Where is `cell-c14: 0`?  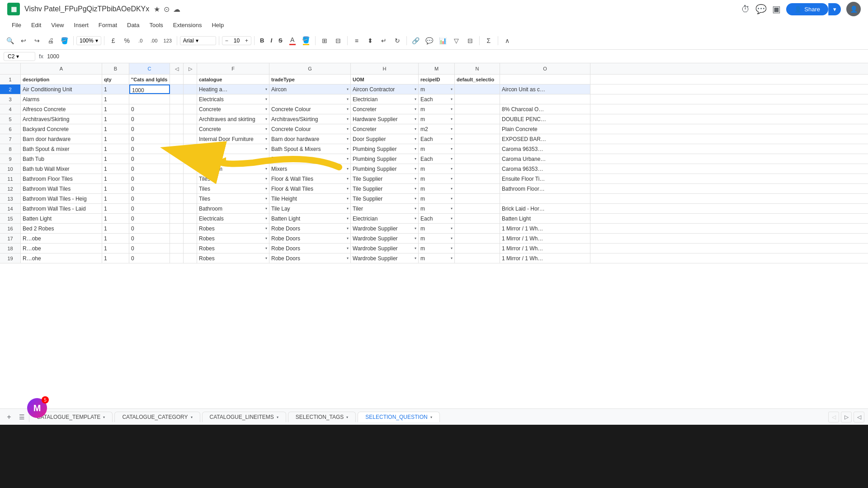 cell-c14: 0 is located at coordinates (150, 209).